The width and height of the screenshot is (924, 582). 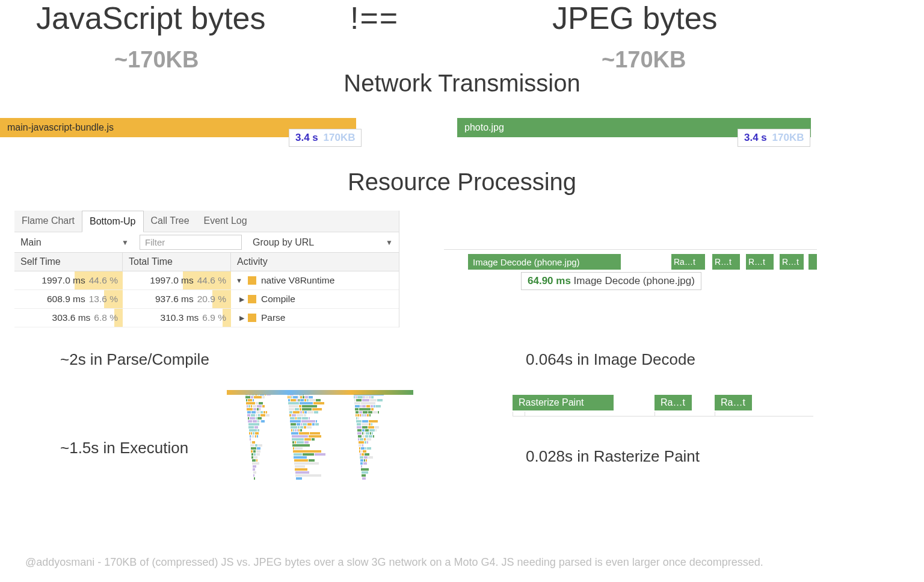 I want to click on tab-calltree: Call Tree, so click(x=170, y=221).